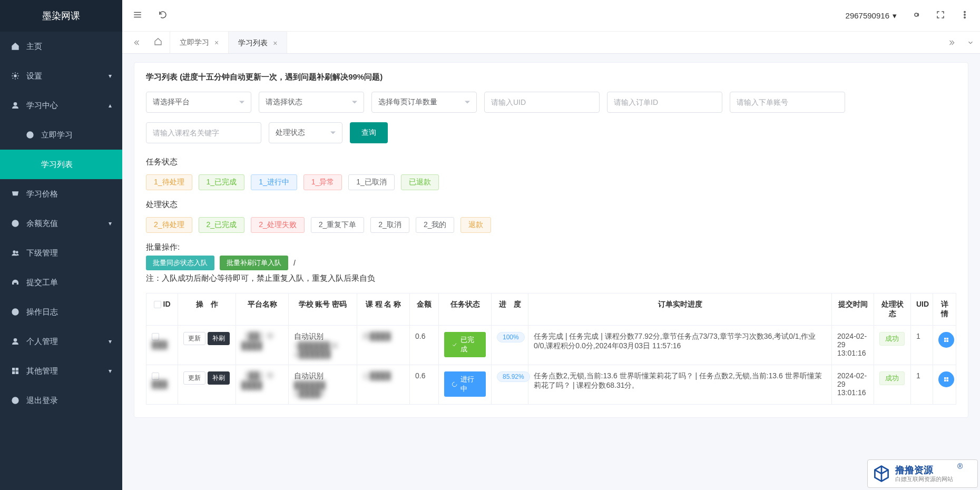 The height and width of the screenshot is (490, 980). Describe the element at coordinates (787, 102) in the screenshot. I see `account-input` at that location.